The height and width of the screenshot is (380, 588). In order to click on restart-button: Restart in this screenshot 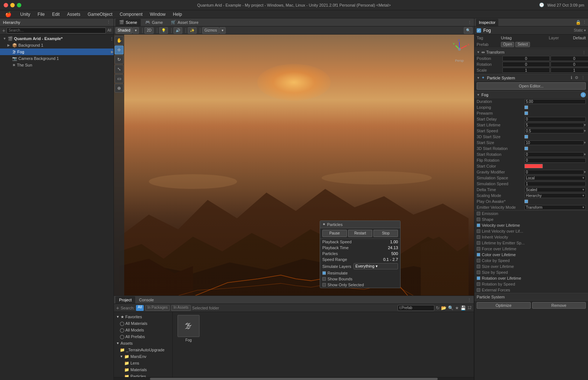, I will do `click(360, 233)`.